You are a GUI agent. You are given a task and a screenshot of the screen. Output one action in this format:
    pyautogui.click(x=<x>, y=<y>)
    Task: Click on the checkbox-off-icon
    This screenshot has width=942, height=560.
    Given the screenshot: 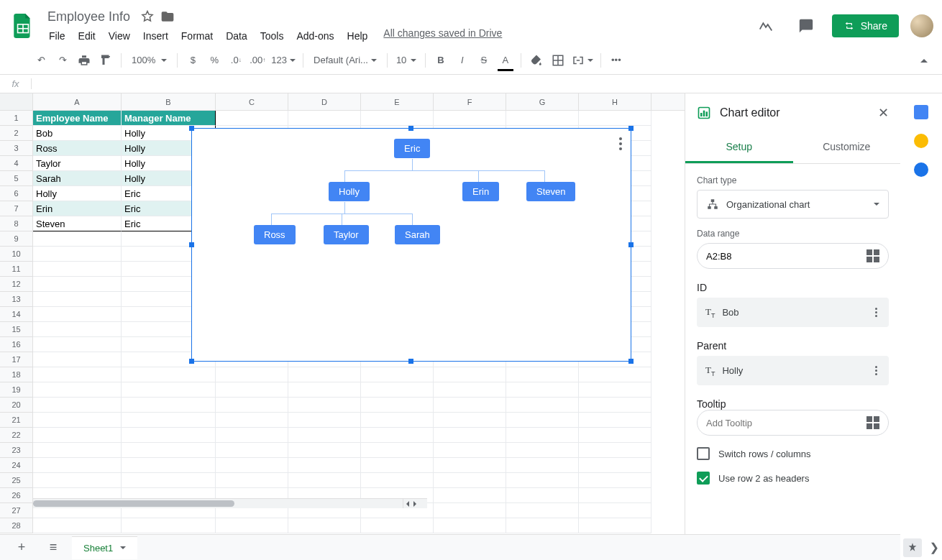 What is the action you would take?
    pyautogui.click(x=703, y=454)
    